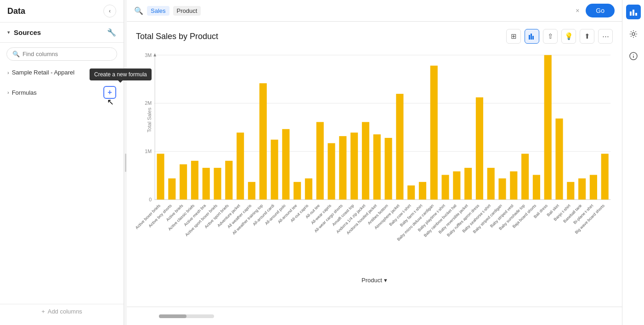  I want to click on formula-tooltip: Create a new formula, so click(120, 74).